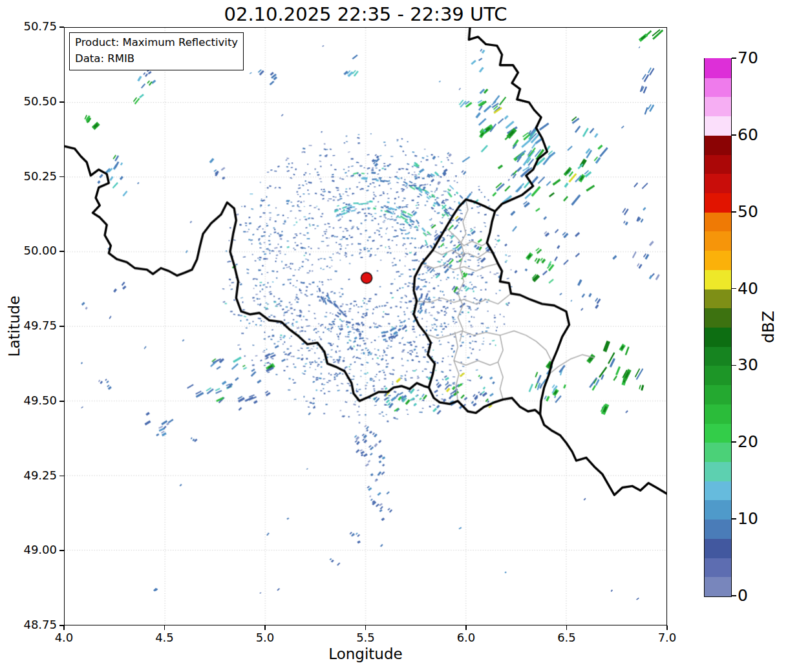  Describe the element at coordinates (466, 637) in the screenshot. I see `x-tick-label: 6.0` at that location.